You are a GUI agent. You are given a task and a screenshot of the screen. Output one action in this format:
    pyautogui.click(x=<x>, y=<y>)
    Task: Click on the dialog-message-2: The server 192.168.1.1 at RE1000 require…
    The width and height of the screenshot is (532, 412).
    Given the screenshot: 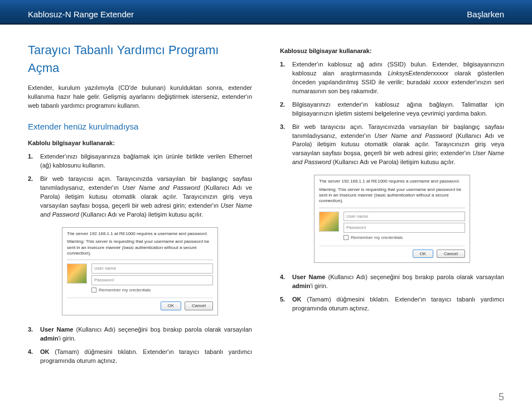 What is the action you would take?
    pyautogui.click(x=392, y=193)
    